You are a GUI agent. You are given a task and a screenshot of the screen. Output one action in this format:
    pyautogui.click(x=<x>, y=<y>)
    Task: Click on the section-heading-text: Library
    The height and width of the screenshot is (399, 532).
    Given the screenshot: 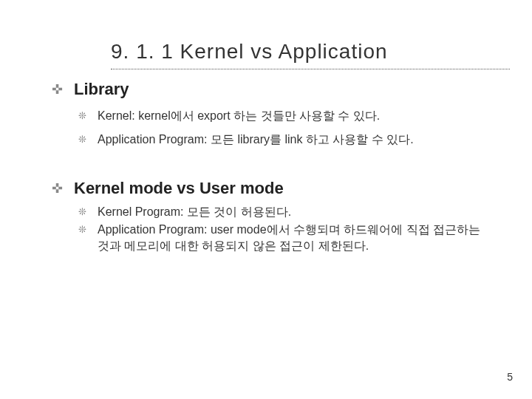 What is the action you would take?
    pyautogui.click(x=102, y=89)
    